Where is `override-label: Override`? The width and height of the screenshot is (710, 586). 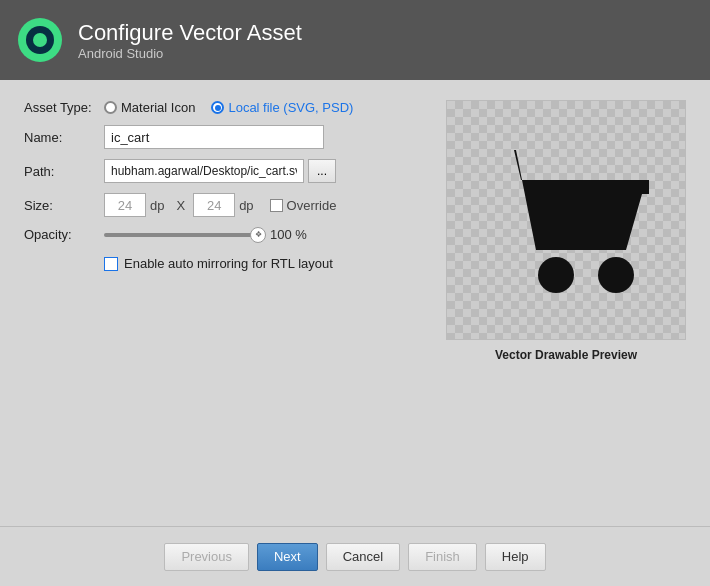 override-label: Override is located at coordinates (312, 206).